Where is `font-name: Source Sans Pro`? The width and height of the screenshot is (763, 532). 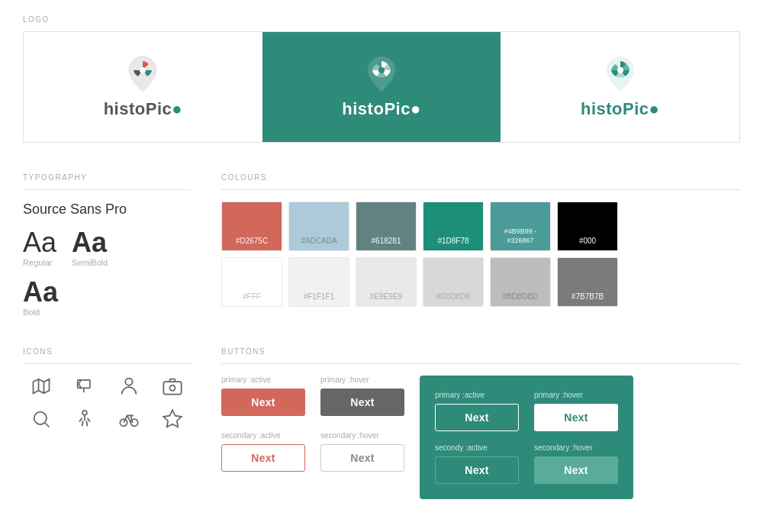 font-name: Source Sans Pro is located at coordinates (107, 209).